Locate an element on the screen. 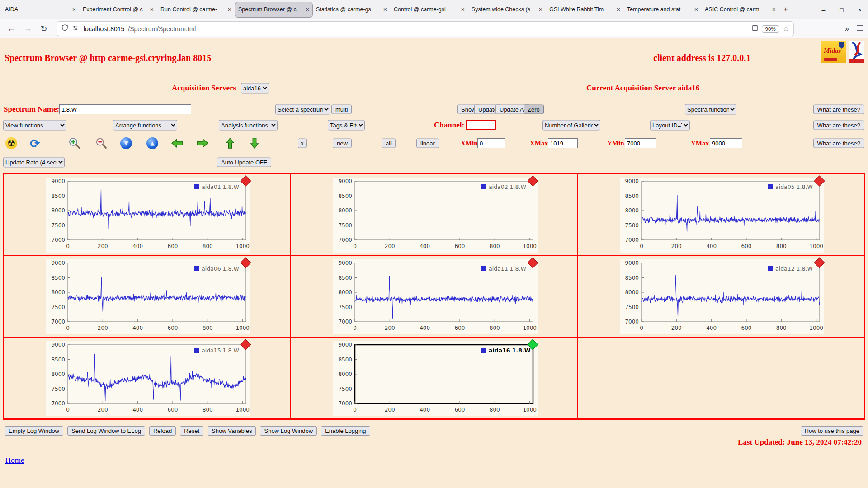 The width and height of the screenshot is (868, 488). gallery-cell-aida12: 7000750080008500900002004006008001000aid… is located at coordinates (721, 296).